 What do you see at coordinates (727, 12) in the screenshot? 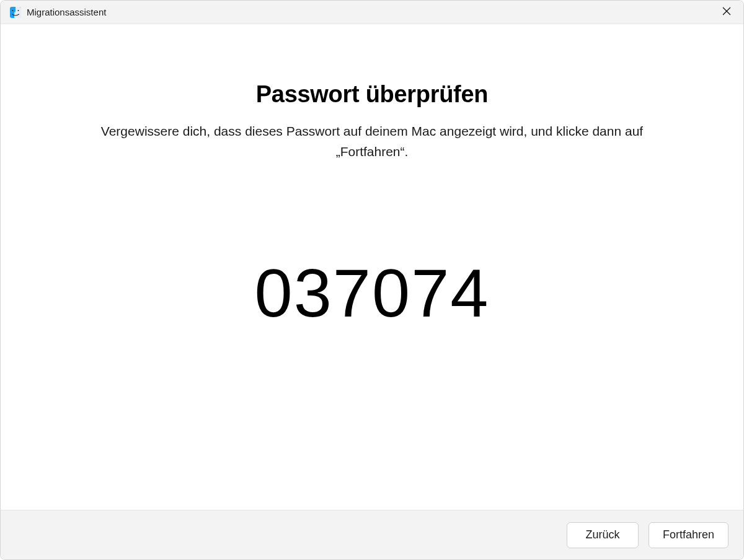
I see `close-button` at bounding box center [727, 12].